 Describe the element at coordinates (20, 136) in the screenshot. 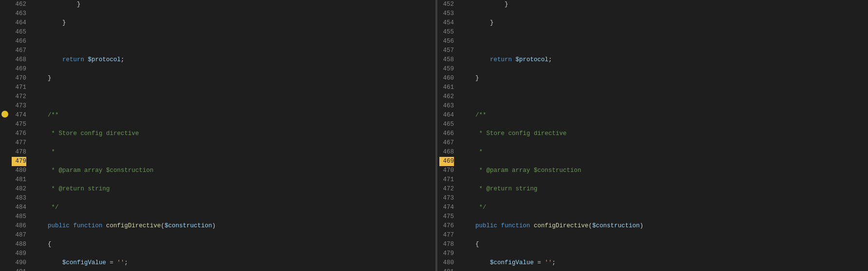

I see `left-line-numbers: 462 463 464 465 466 467 468 469 470 471 …` at that location.